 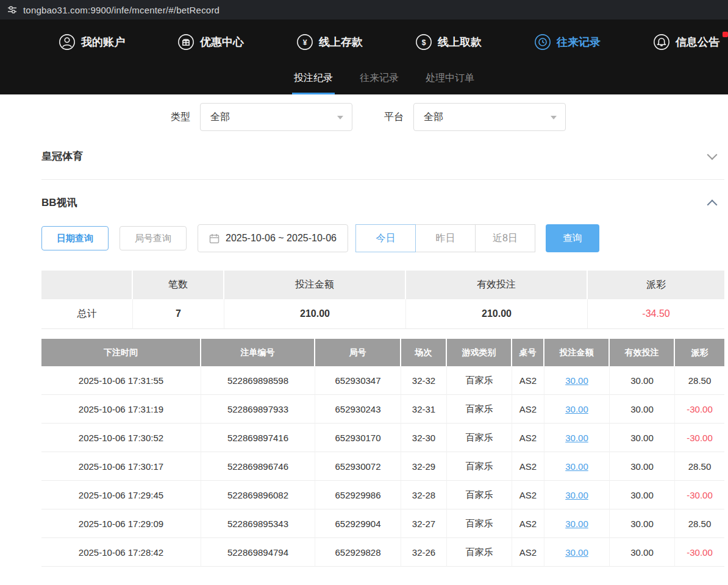 What do you see at coordinates (383, 202) in the screenshot?
I see `section-bb-video: BB视讯` at bounding box center [383, 202].